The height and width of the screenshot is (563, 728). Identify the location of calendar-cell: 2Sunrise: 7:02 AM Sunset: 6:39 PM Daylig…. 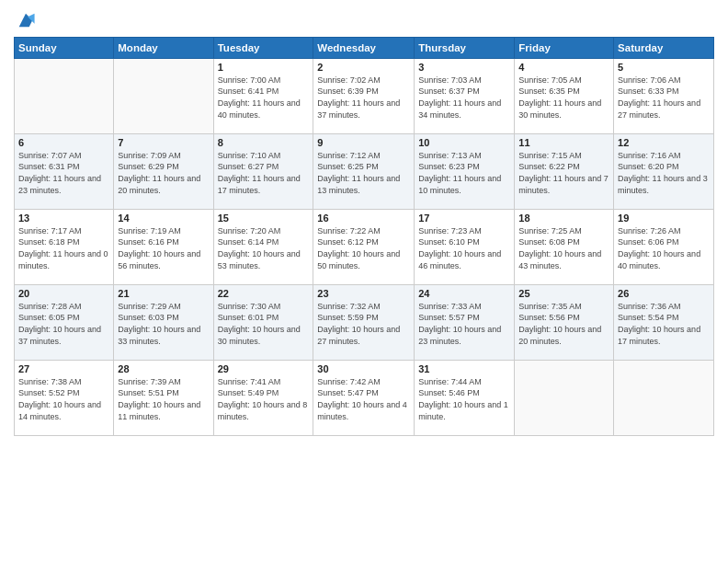
(364, 96).